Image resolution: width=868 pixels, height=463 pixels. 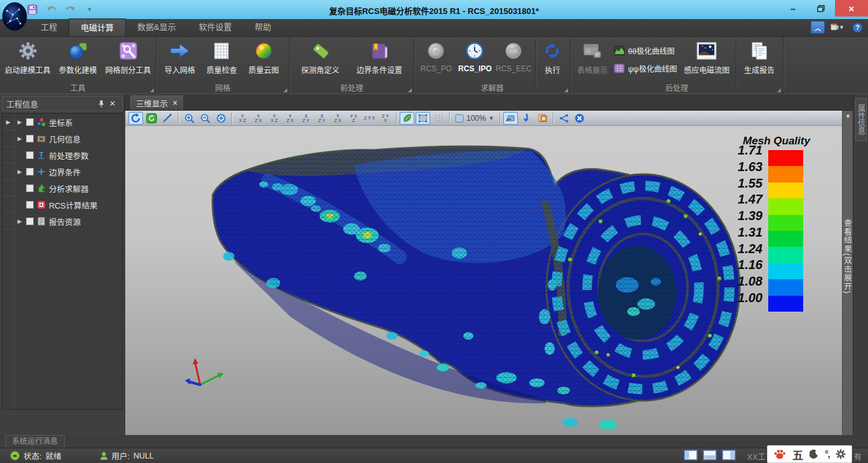 What do you see at coordinates (379, 60) in the screenshot?
I see `boundary-condition-button: 边界条件设置` at bounding box center [379, 60].